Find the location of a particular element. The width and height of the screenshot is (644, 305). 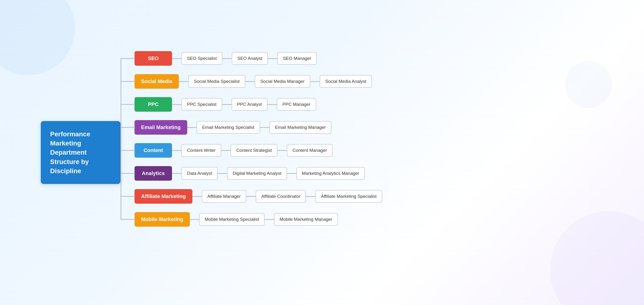

role-box-affiliate-2: Affiliate Marketing Specialist is located at coordinates (348, 196).